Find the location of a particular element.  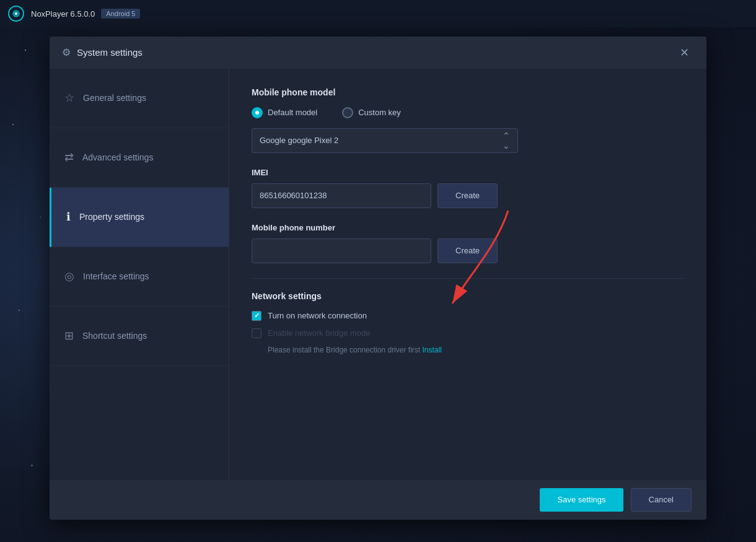

advanced-icon: ⇄ is located at coordinates (69, 157).